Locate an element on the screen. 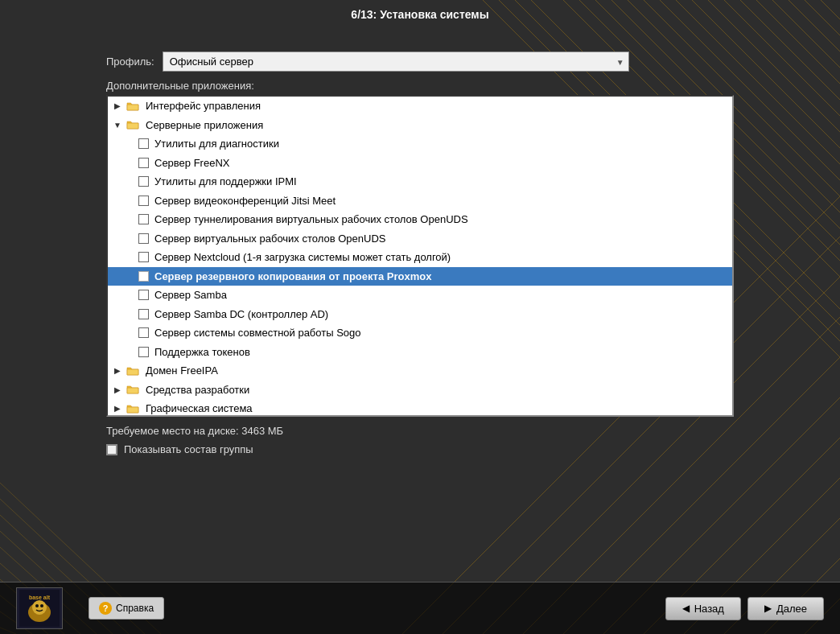 Image resolution: width=840 pixels, height=634 pixels. checkbox-openuds-tunnel is located at coordinates (143, 219).